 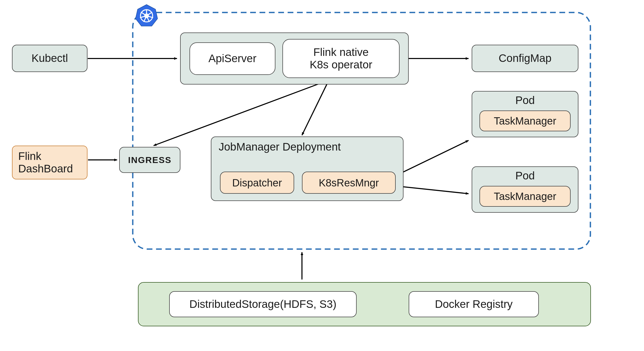 I want to click on taskmanager1-label: TaskManager, so click(x=525, y=121).